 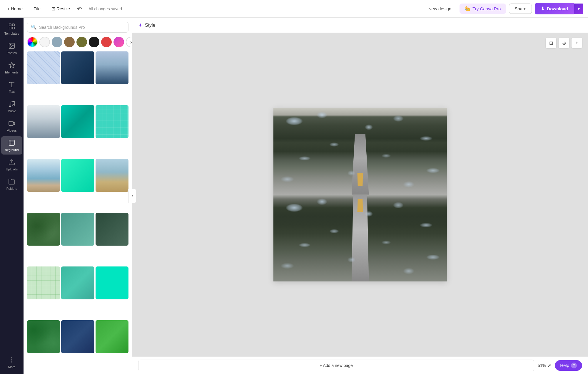 What do you see at coordinates (564, 43) in the screenshot?
I see `copy-icon: ⊕` at bounding box center [564, 43].